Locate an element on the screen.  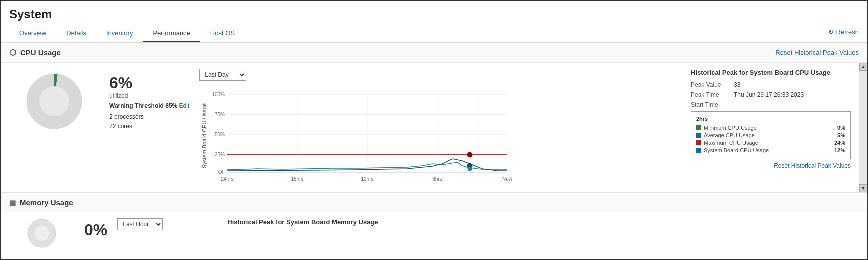
svg-text: Off is located at coordinates (221, 172).